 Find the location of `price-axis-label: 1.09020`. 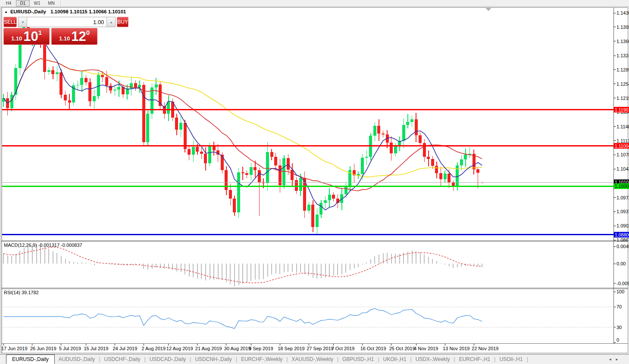

price-axis-label: 1.09020 is located at coordinates (623, 226).